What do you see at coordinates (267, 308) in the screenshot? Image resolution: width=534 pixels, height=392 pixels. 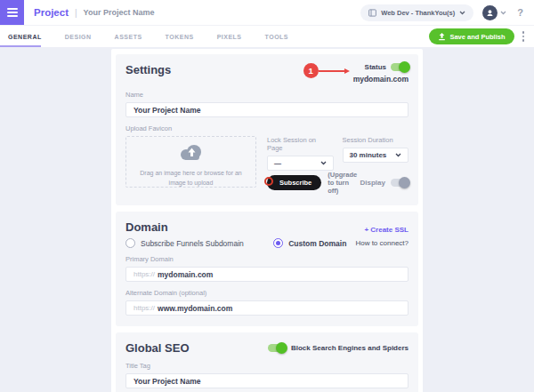 I see `alternate-domain-input: https:// www.mydomain.com` at bounding box center [267, 308].